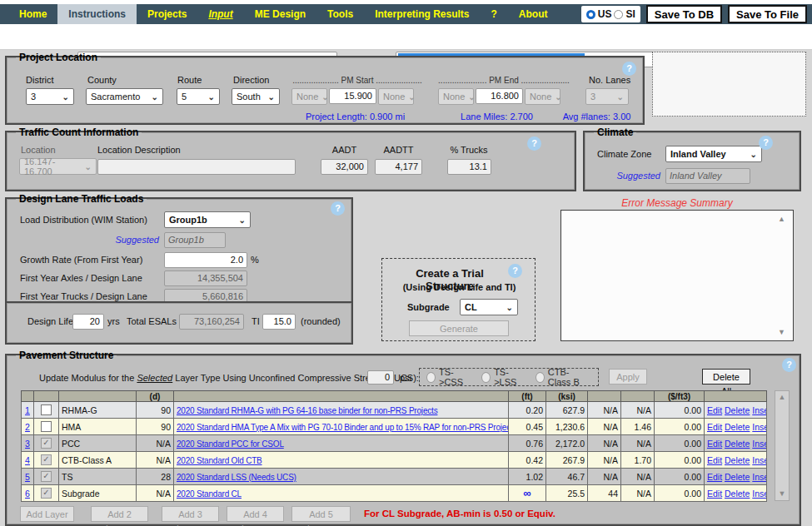 The image size is (812, 526). I want to click on nav-item-me-design: ME Design, so click(280, 14).